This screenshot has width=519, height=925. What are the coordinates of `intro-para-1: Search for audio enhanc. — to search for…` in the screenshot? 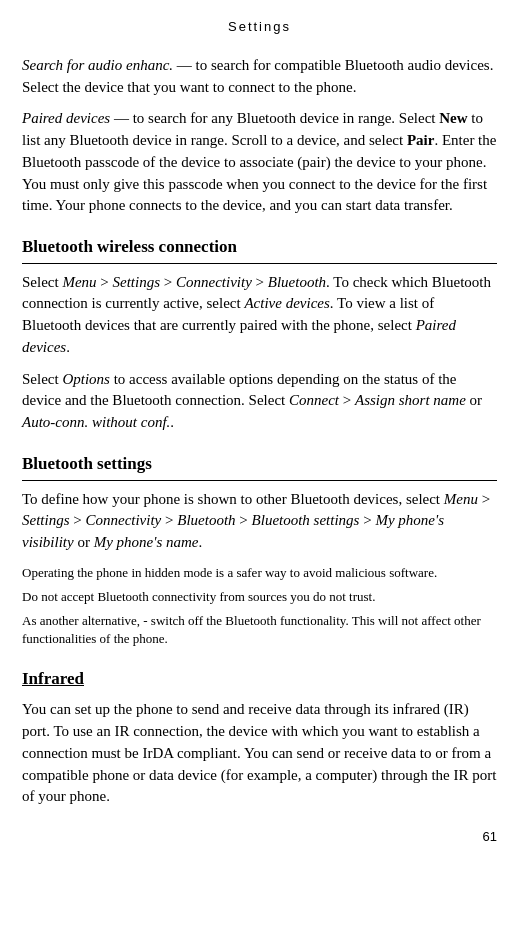 It's located at (260, 77).